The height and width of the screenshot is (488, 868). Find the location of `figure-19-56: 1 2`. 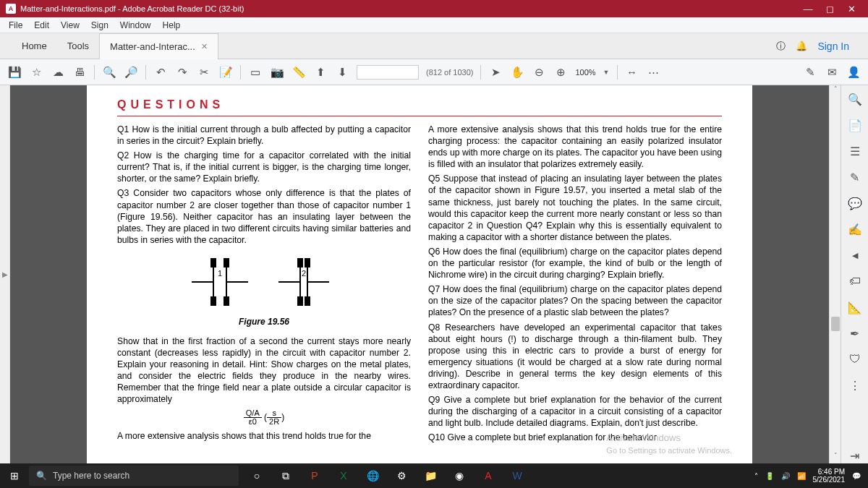

figure-19-56: 1 2 is located at coordinates (264, 282).